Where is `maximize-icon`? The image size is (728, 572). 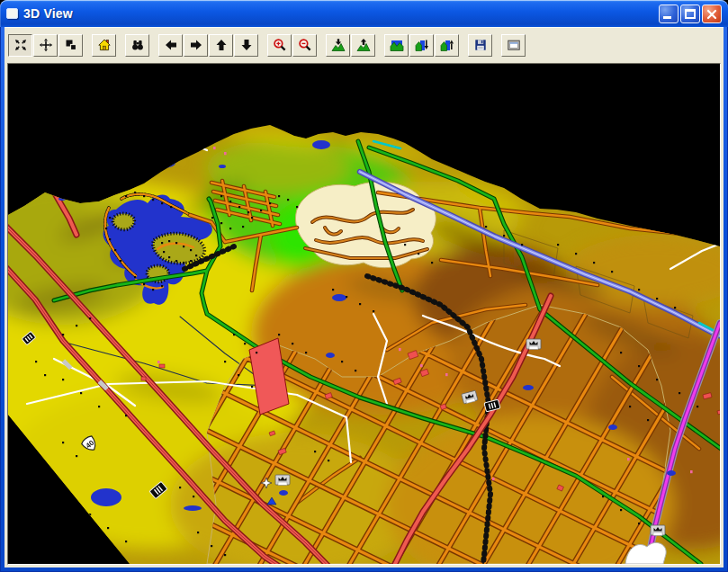 maximize-icon is located at coordinates (690, 14).